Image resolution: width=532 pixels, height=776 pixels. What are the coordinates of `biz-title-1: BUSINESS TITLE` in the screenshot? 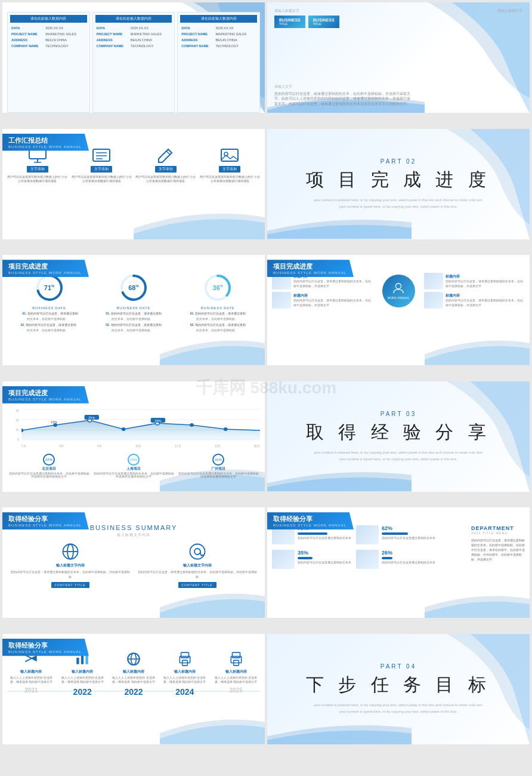 It's located at (290, 21).